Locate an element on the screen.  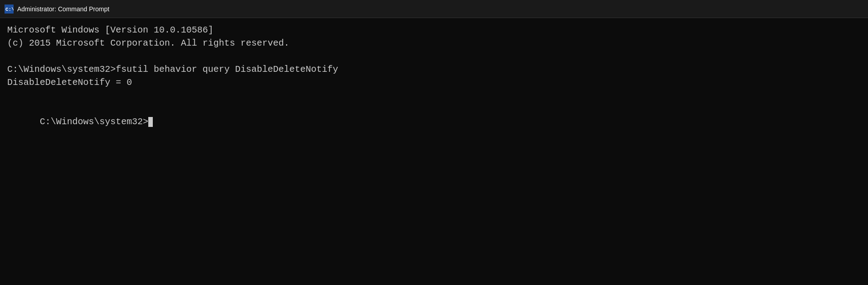
terminal-prompt-line: C:\Windows\system32> is located at coordinates (434, 122).